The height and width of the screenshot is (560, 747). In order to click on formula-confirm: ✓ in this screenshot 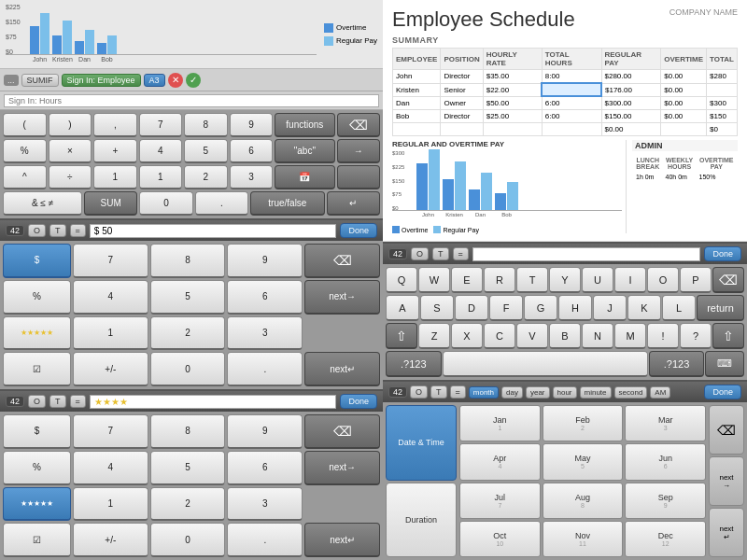, I will do `click(193, 80)`.